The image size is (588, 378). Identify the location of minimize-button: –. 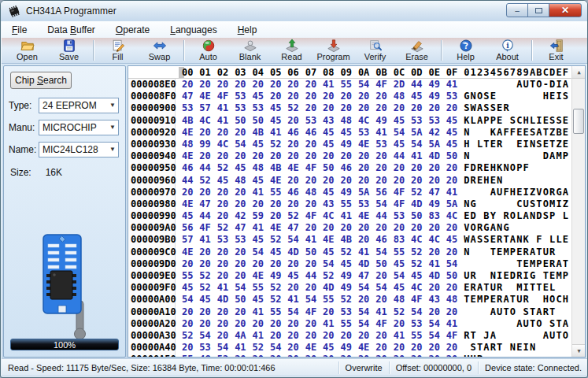
(517, 10).